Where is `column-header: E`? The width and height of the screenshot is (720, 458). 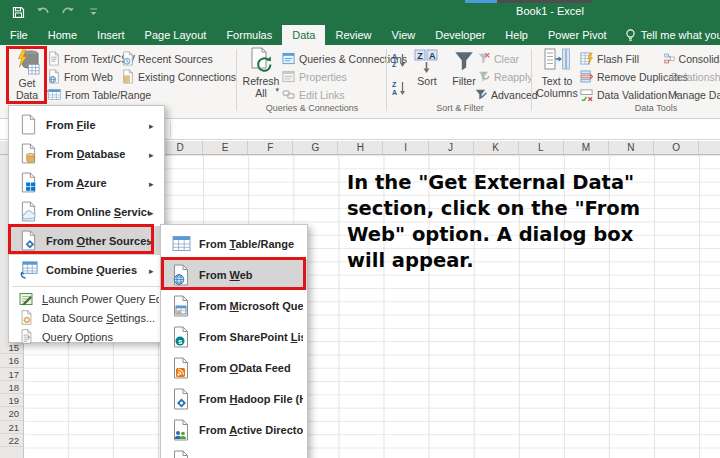 column-header: E is located at coordinates (226, 148).